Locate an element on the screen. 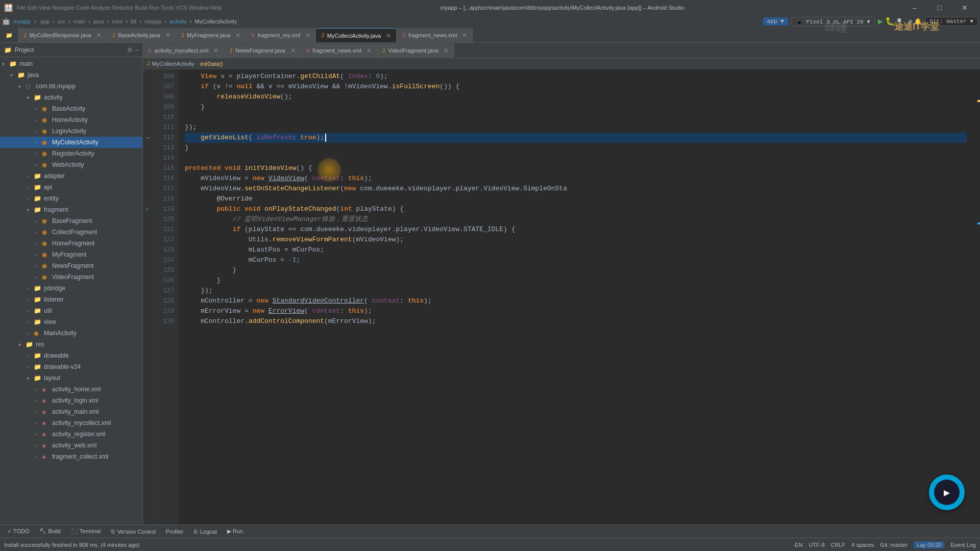 This screenshot has width=980, height=551. project-tree: ▾📁main▾📁java▾⬡com.ttit.myapp▾📁activity›◉… is located at coordinates (71, 291).